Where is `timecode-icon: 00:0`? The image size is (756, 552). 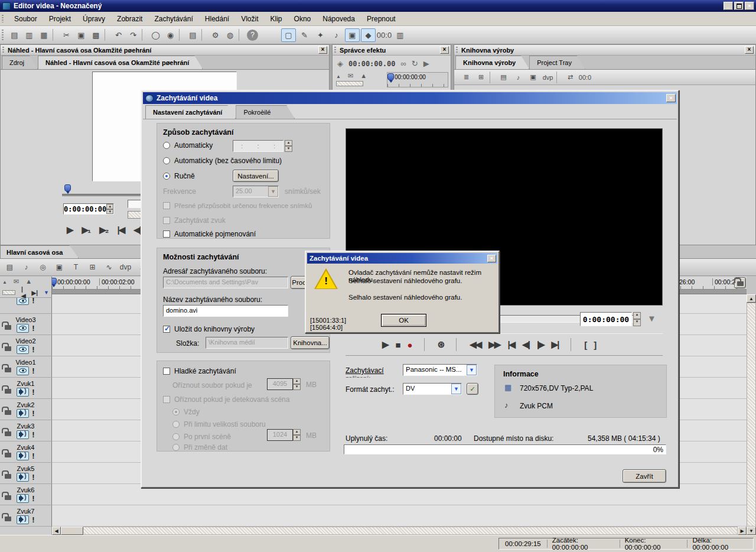 timecode-icon: 00:0 is located at coordinates (585, 77).